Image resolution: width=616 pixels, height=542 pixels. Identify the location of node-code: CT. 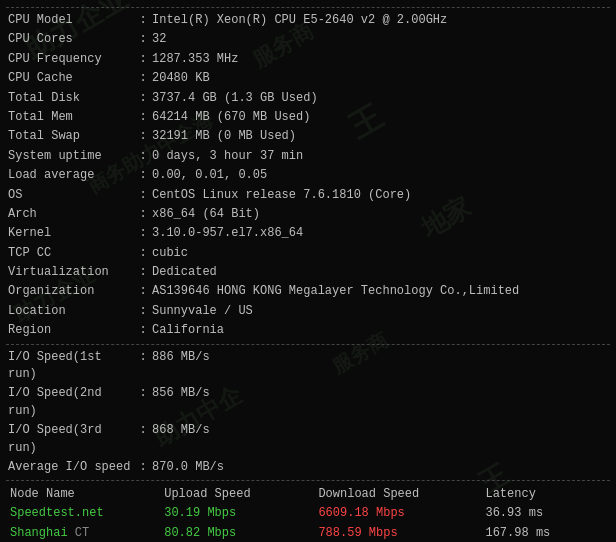
(82, 533).